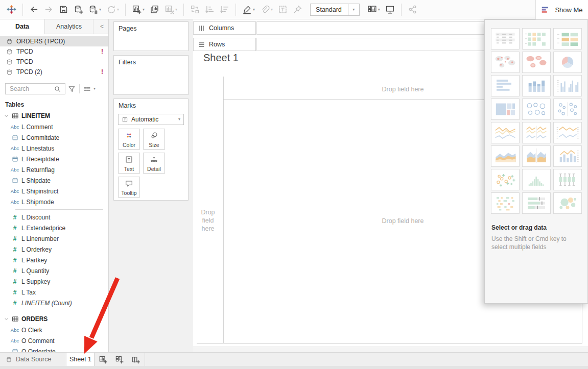  I want to click on field-item: #L Suppkey, so click(54, 282).